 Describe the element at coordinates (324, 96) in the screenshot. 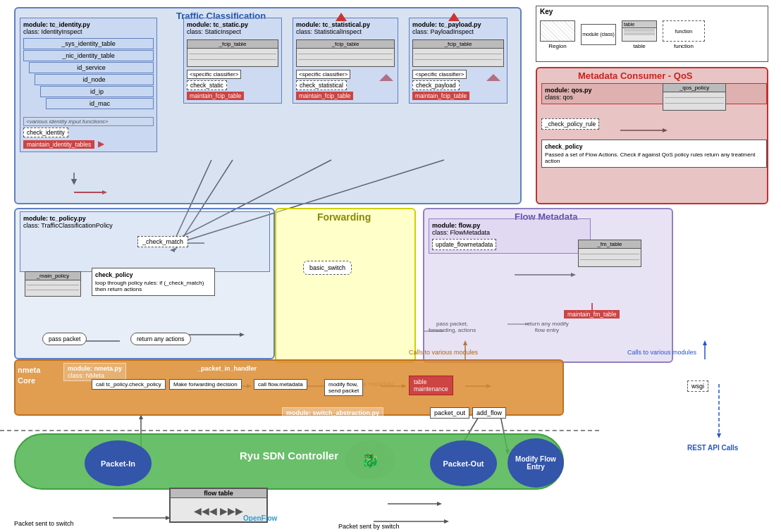

I see `maintain-fcip-table-statistical: maintain_fcip_table` at that location.